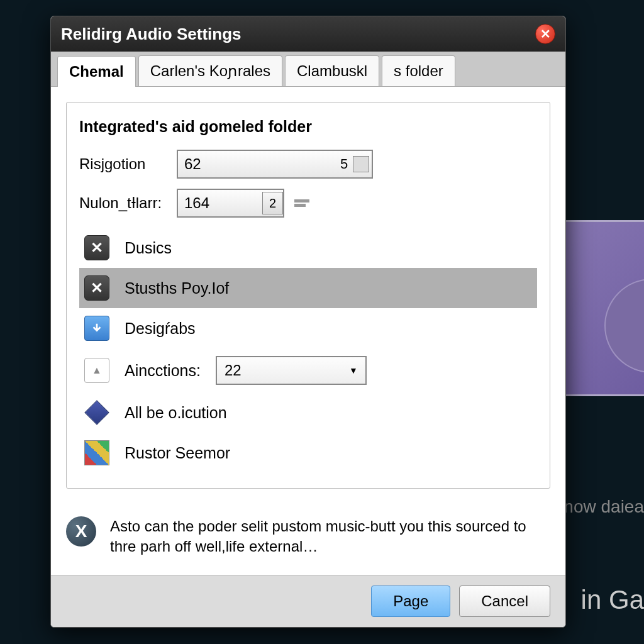 The width and height of the screenshot is (644, 644). Describe the element at coordinates (97, 453) in the screenshot. I see `grid-icon` at that location.